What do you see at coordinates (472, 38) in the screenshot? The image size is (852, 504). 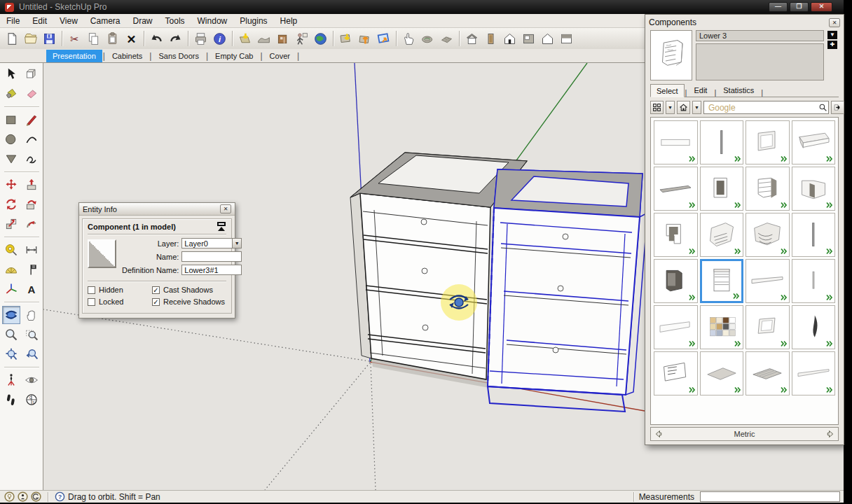 I see `view-iso-button` at bounding box center [472, 38].